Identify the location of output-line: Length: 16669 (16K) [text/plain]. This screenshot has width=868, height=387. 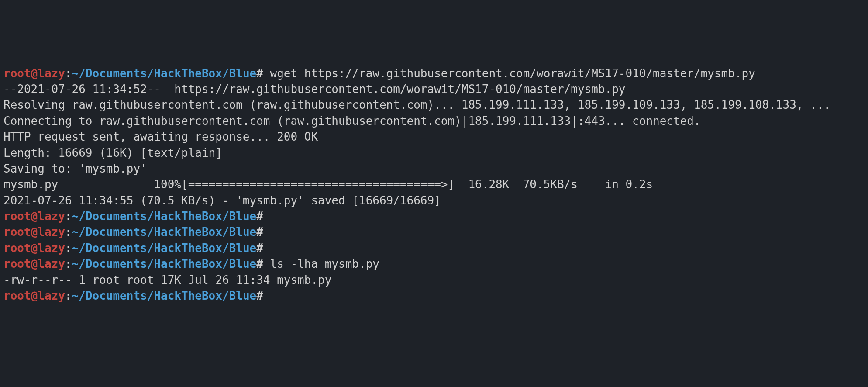
(434, 153).